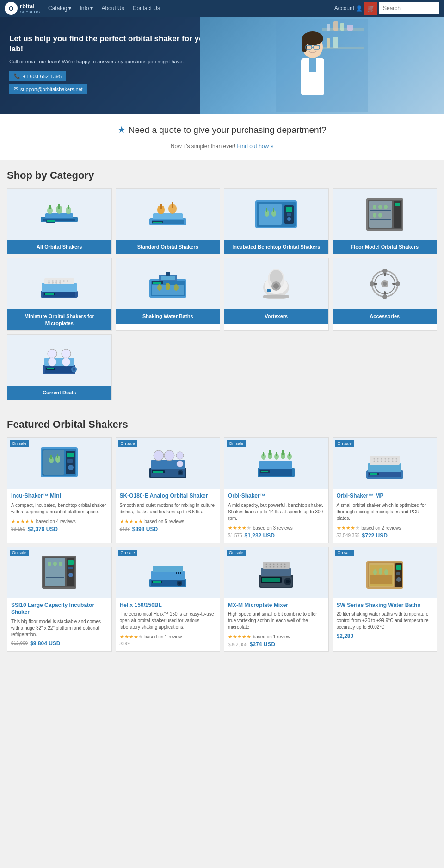 This screenshot has height=868, width=444. Describe the element at coordinates (86, 8) in the screenshot. I see `nav-info: Info ▾` at that location.